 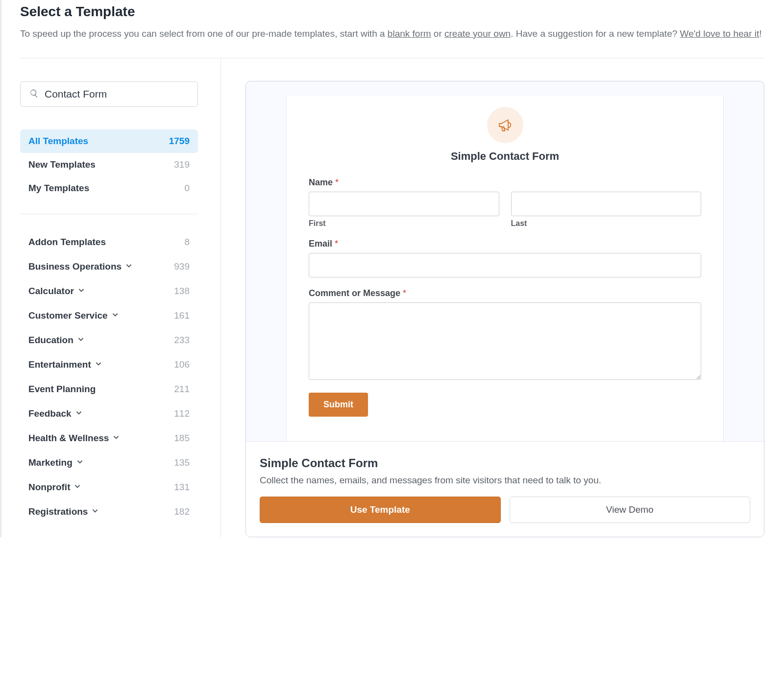 What do you see at coordinates (182, 438) in the screenshot?
I see `category-count: 185` at bounding box center [182, 438].